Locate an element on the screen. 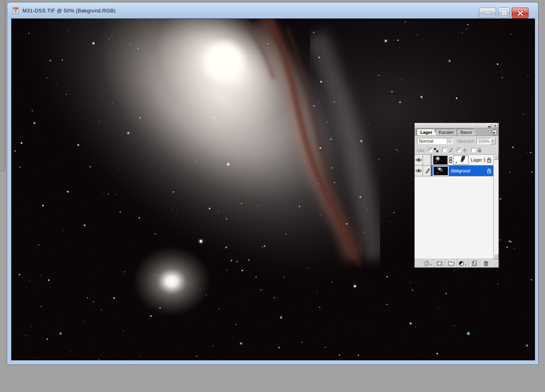  palette-menu-button: ▶ is located at coordinates (494, 132).